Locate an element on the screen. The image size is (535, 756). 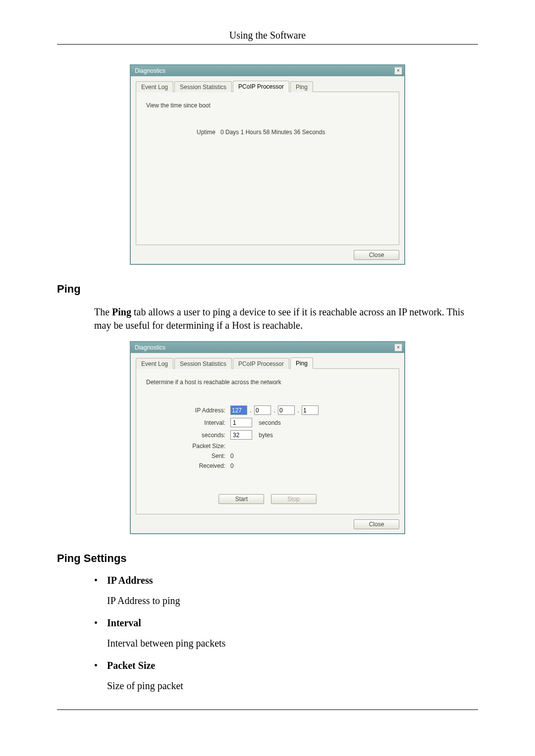
start-button: Start is located at coordinates (241, 499).